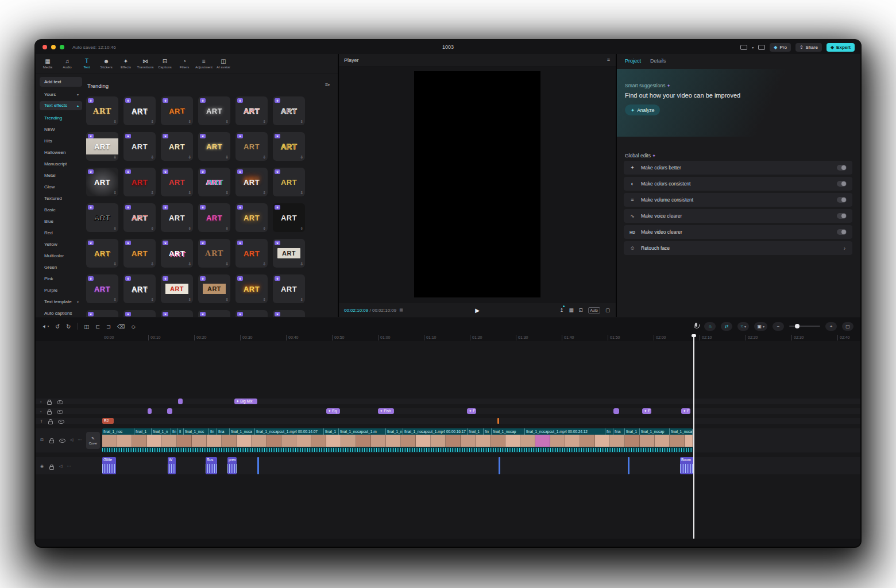  Describe the element at coordinates (61, 187) in the screenshot. I see `sidebar-item-glow: Glow` at that location.